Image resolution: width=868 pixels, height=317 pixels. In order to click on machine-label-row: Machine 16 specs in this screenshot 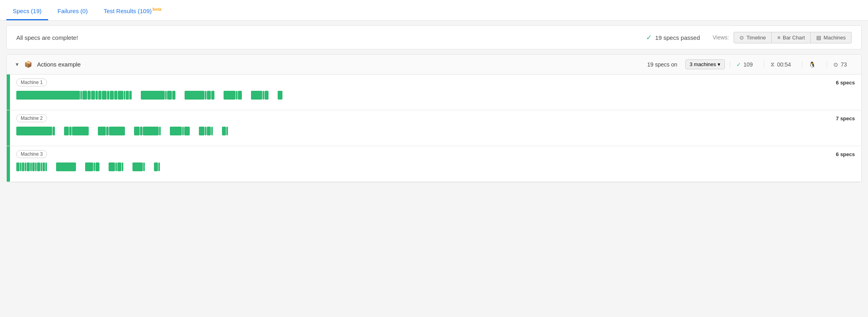, I will do `click(436, 82)`.